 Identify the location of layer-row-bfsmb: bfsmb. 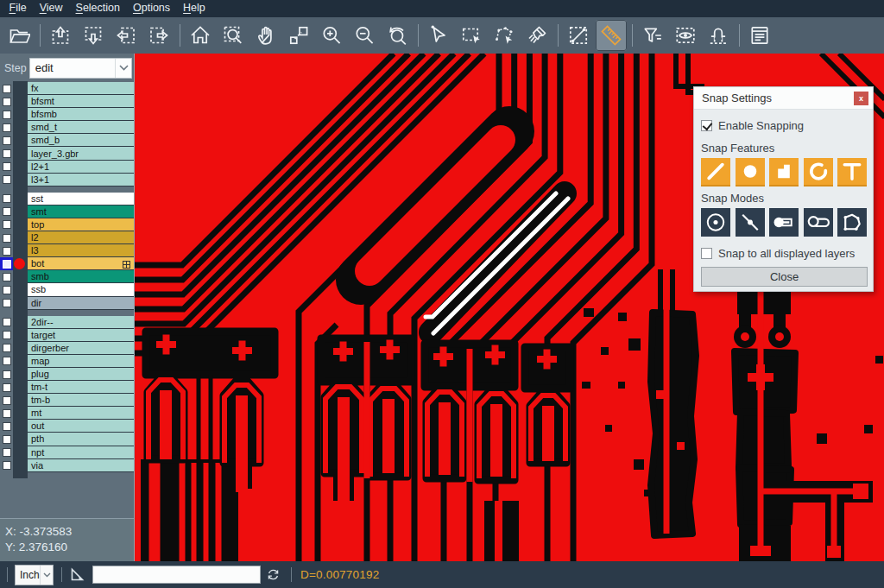
(67, 114).